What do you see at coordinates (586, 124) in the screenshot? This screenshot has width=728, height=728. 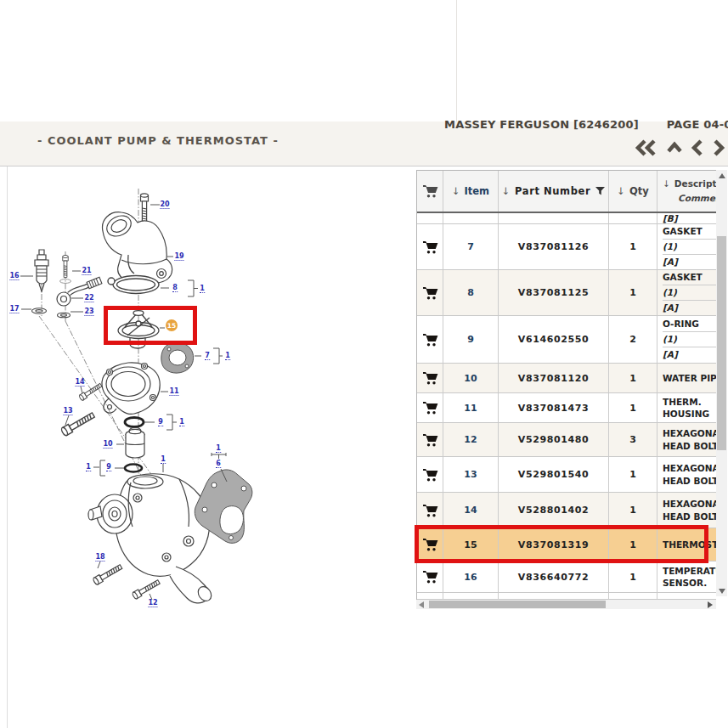 I see `catalog-header: MASSEY FERGUSON [6246200] PAGE 04-0012` at bounding box center [586, 124].